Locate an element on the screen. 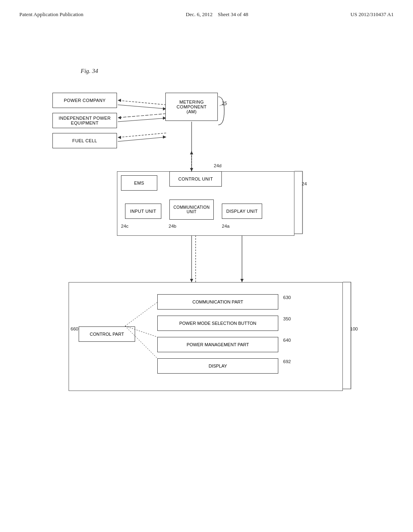 The width and height of the screenshot is (413, 532). header-publication: Patent Application Publication is located at coordinates (52, 15).